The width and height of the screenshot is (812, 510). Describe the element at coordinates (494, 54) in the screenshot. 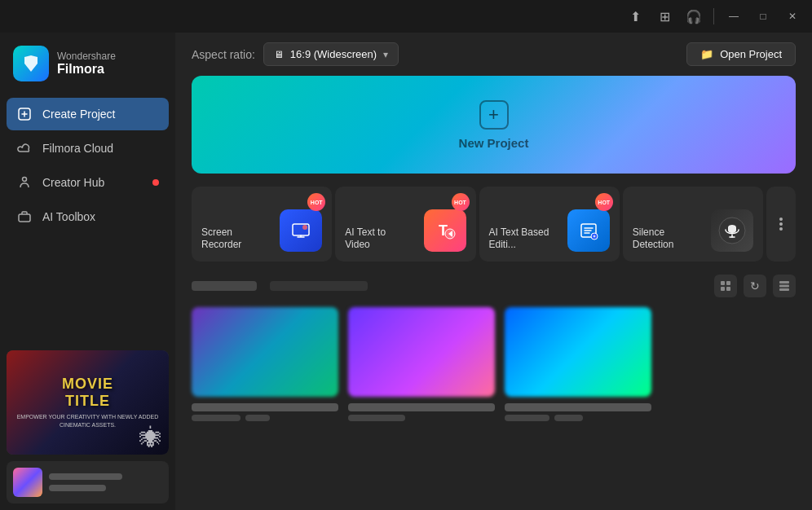

I see `content-header: Aspect ratio: 🖥 16:9 (Widescreen) ▾ 📁 Op…` at that location.